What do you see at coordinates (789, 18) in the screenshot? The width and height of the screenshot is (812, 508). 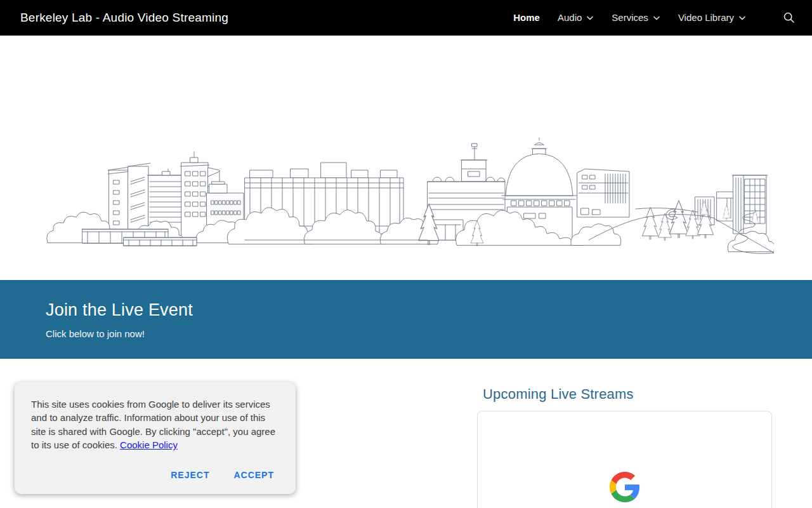 I see `search-icon` at bounding box center [789, 18].